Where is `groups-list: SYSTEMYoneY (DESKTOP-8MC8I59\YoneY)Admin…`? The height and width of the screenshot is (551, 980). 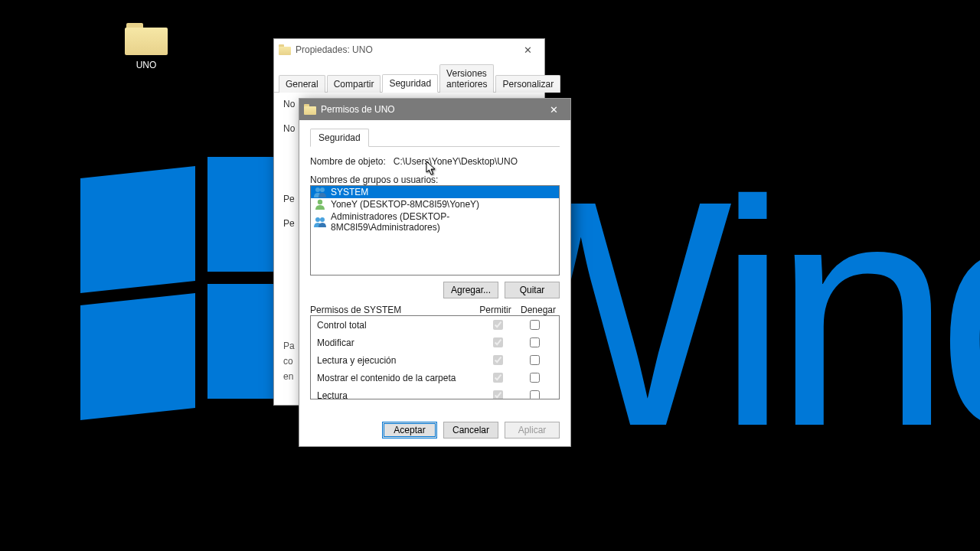 groups-list: SYSTEMYoneY (DESKTOP-8MC8I59\YoneY)Admin… is located at coordinates (435, 230).